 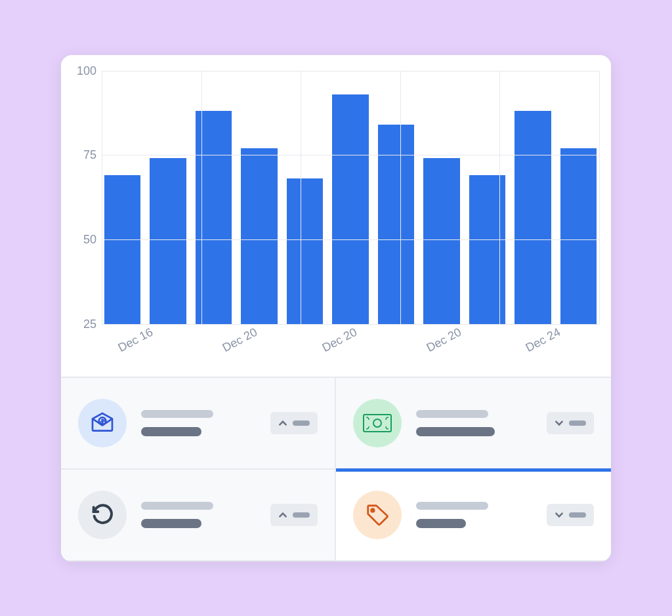 What do you see at coordinates (377, 423) in the screenshot?
I see `cash-icon` at bounding box center [377, 423].